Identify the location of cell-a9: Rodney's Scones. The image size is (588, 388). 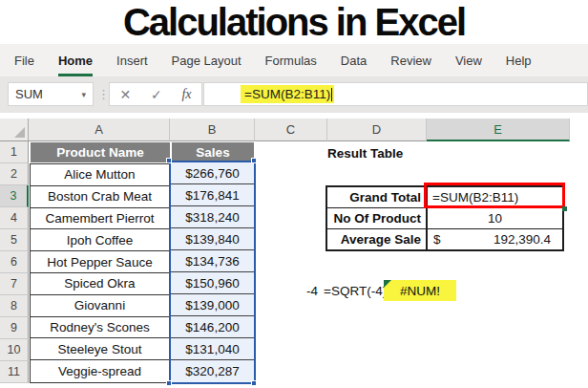
(99, 329).